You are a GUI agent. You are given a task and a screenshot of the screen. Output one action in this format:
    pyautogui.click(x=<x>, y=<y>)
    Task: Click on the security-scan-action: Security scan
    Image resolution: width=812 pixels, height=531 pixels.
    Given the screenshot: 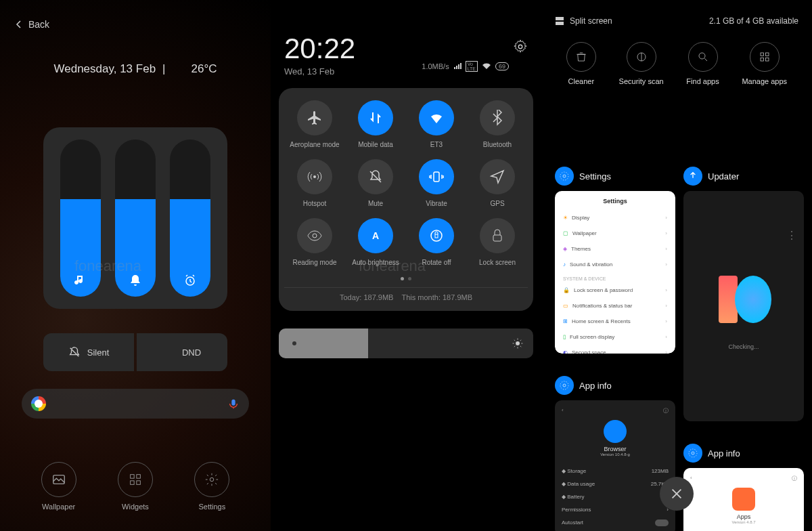 What is the action you would take?
    pyautogui.click(x=641, y=64)
    